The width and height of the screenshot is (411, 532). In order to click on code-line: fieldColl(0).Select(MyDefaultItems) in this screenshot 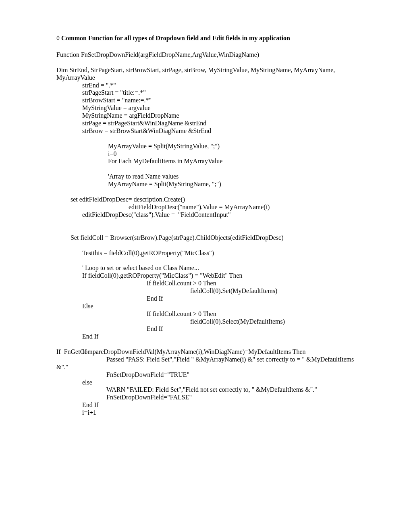, I will do `click(218, 322)`.